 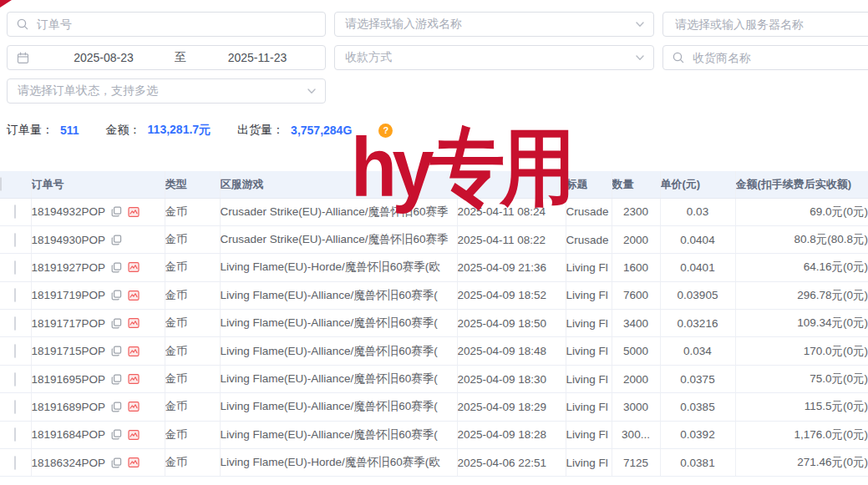 I want to click on date-end: 2025-11-23, so click(x=257, y=58).